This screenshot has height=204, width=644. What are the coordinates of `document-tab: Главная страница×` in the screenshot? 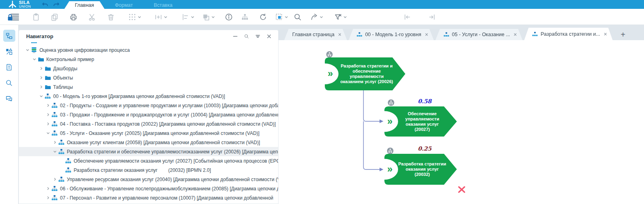 It's located at (316, 35).